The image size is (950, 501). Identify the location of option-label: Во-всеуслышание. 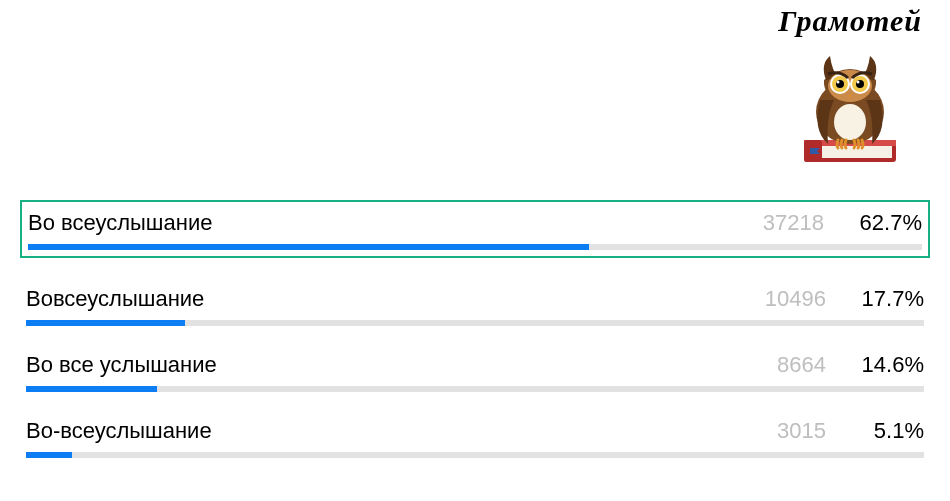
(119, 431).